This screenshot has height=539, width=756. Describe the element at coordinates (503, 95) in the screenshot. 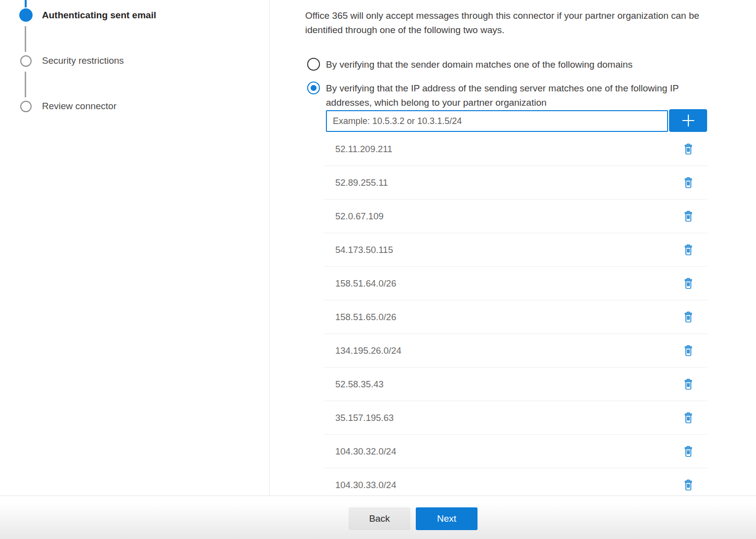

I see `radio-label-verify-ip-address: By verifying that the IP address of the …` at that location.